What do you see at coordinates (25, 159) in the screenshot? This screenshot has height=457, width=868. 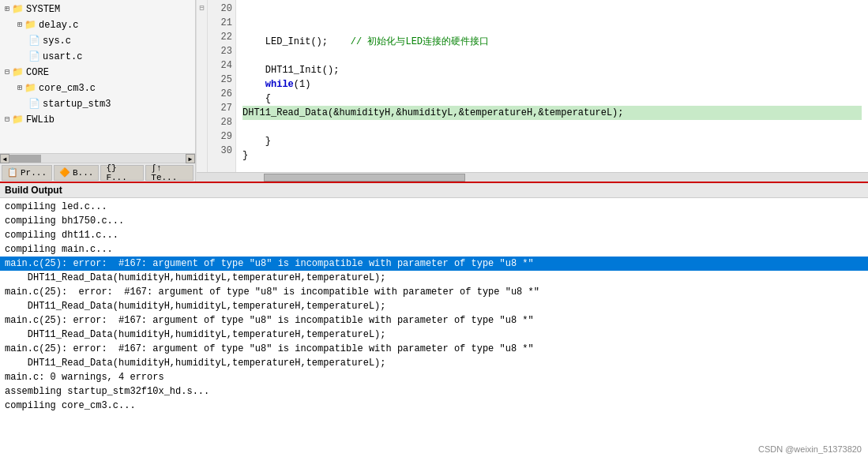 I see `scroll-thumb` at bounding box center [25, 159].